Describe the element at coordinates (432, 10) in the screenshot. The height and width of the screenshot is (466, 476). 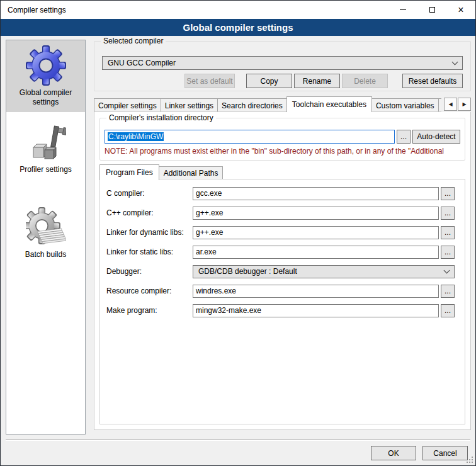
I see `maximize-icon` at that location.